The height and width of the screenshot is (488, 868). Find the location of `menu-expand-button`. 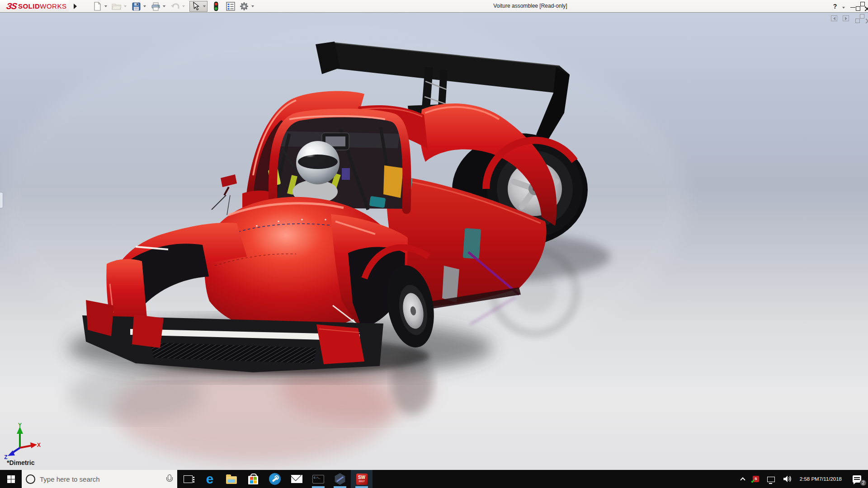

menu-expand-button is located at coordinates (75, 6).